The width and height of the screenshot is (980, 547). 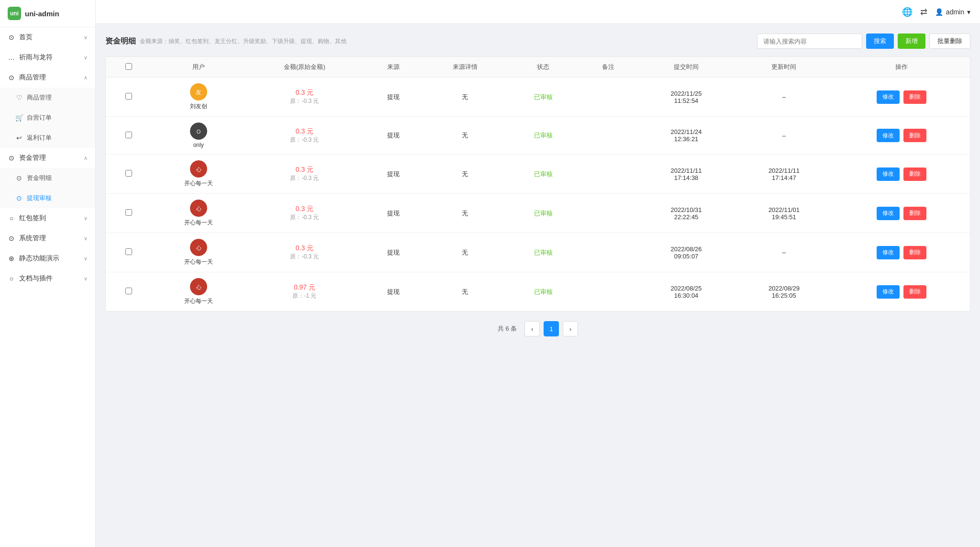 I want to click on row-update-time: 2022/08/2916:25:05, so click(x=784, y=292).